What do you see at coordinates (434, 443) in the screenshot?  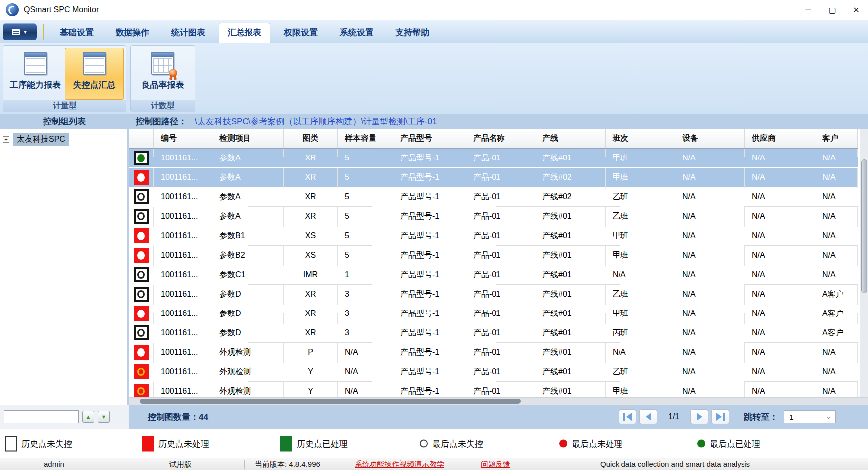 I see `status-legend: 历史点未失控历史点未处理历史点已处理最后点未失控最后点未处理最后点已处理` at bounding box center [434, 443].